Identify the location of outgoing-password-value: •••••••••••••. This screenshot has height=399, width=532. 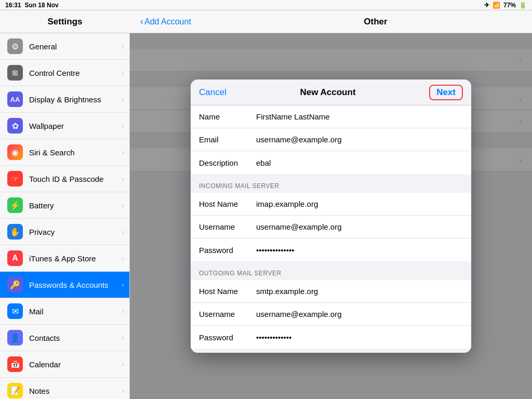
(360, 338).